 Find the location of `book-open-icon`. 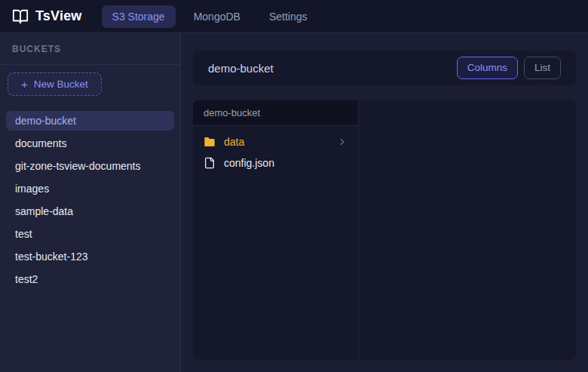

book-open-icon is located at coordinates (20, 17).